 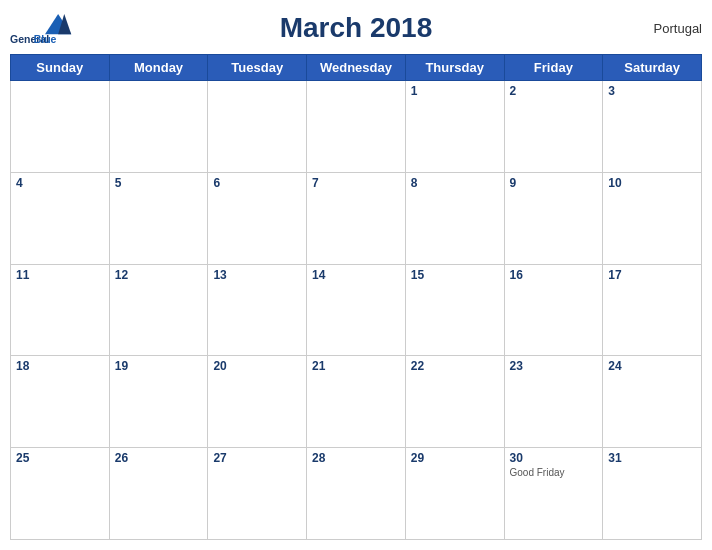 What do you see at coordinates (159, 275) in the screenshot?
I see `day-number: 12` at bounding box center [159, 275].